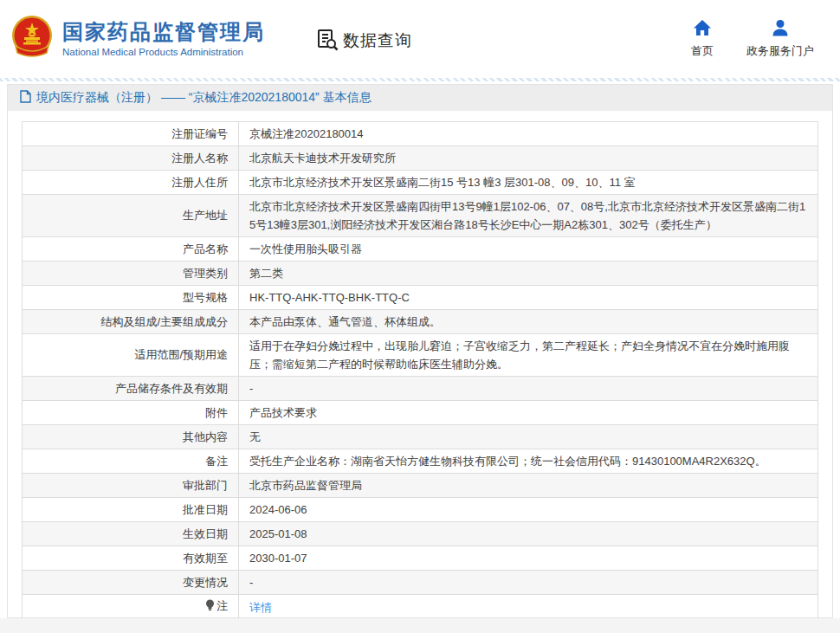 The height and width of the screenshot is (633, 840). What do you see at coordinates (528, 183) in the screenshot?
I see `row-value: 北京市北京经济技术开发区景盛南二街15 号13 幢3 层301-08、09、10…` at bounding box center [528, 183].